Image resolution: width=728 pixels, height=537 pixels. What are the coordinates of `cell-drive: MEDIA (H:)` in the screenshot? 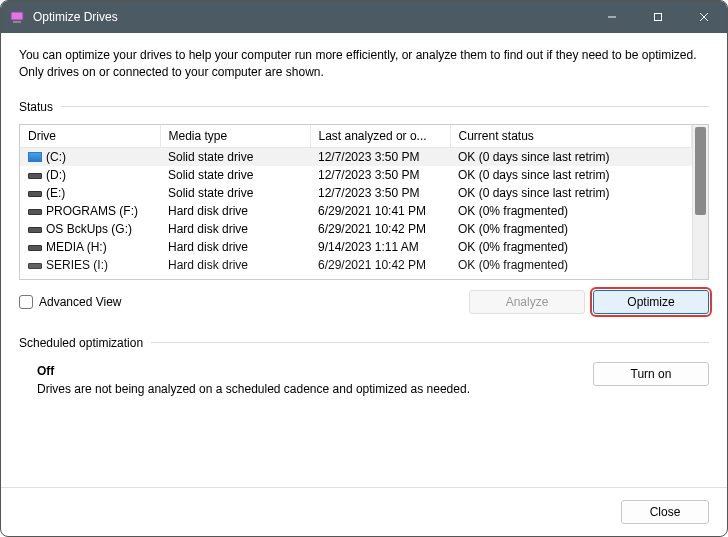 It's located at (90, 247).